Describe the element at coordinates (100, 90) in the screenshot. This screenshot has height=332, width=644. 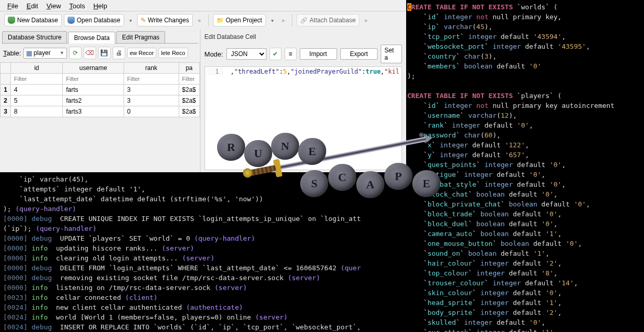
I see `data-grid: id username rank pa 14farts3$2a$25farts2…` at that location.